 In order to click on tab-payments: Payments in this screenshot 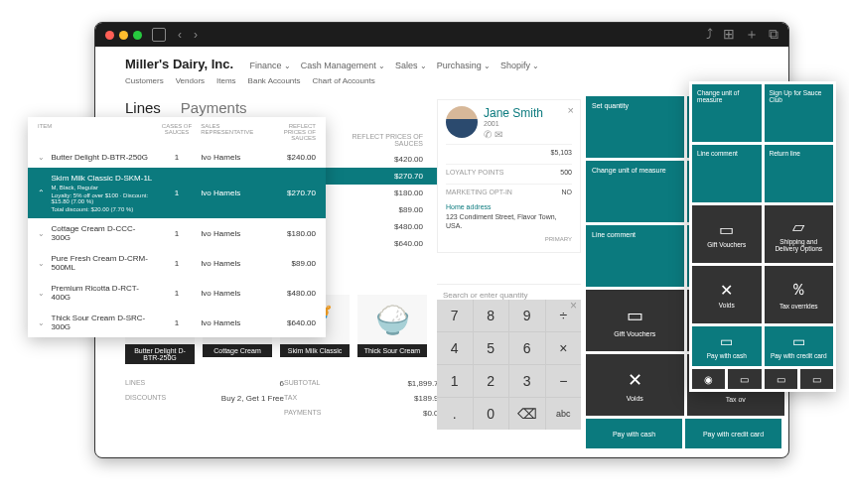, I will do `click(214, 109)`.